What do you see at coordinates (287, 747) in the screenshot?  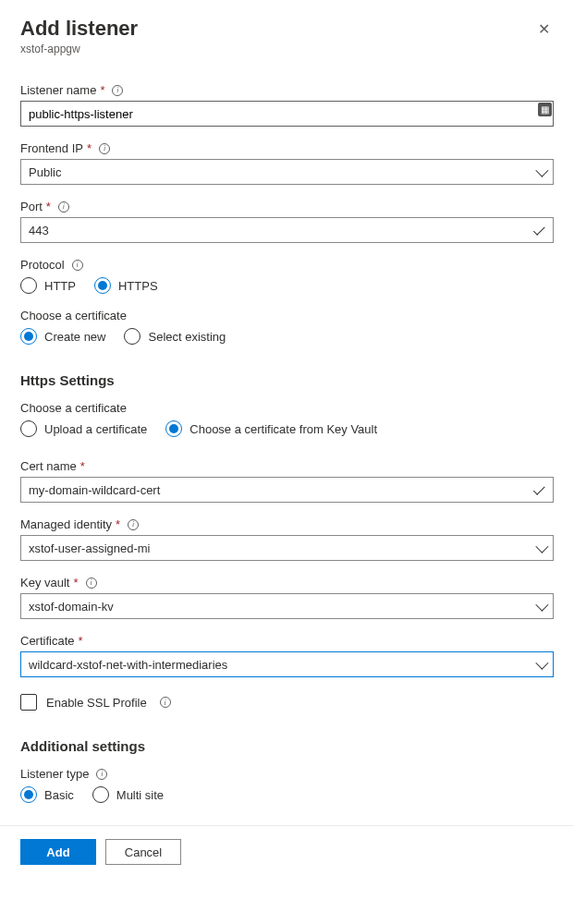 I see `additional-settings-heading: Additional settings` at bounding box center [287, 747].